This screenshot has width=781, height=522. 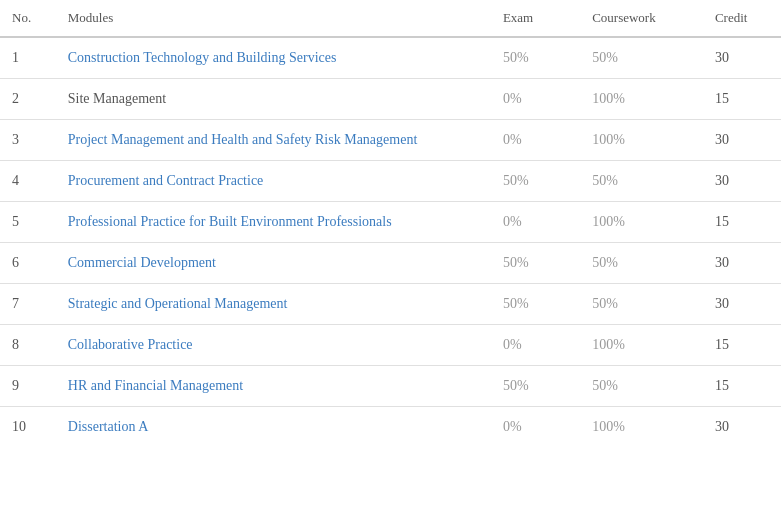 What do you see at coordinates (274, 222) in the screenshot?
I see `cell-module: Professional Practice for Built Environm…` at bounding box center [274, 222].